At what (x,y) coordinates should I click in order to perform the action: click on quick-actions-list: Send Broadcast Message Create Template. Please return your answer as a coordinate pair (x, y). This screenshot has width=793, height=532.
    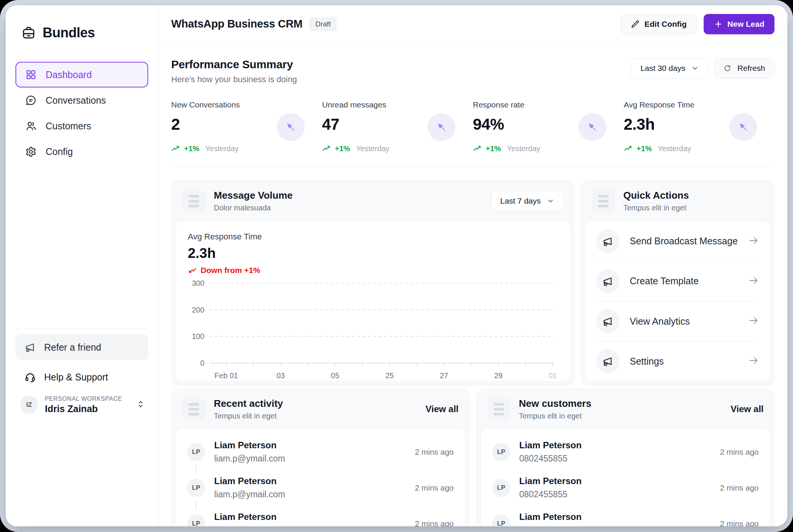
    Looking at the image, I should click on (678, 301).